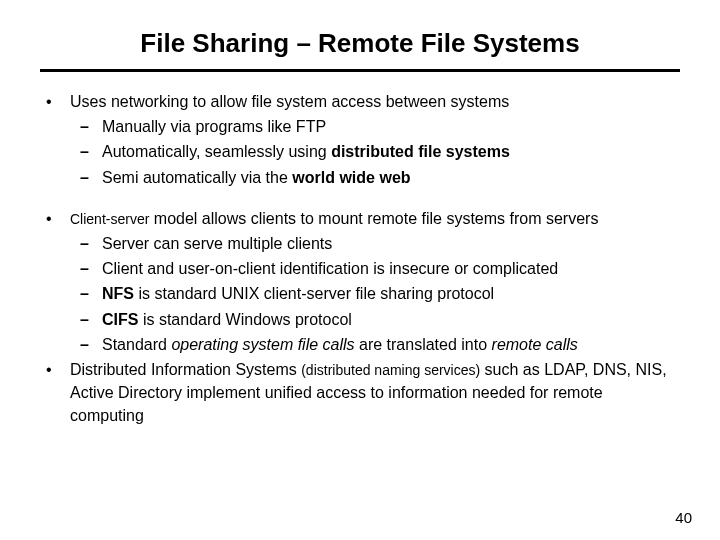  I want to click on title-divider, so click(360, 70).